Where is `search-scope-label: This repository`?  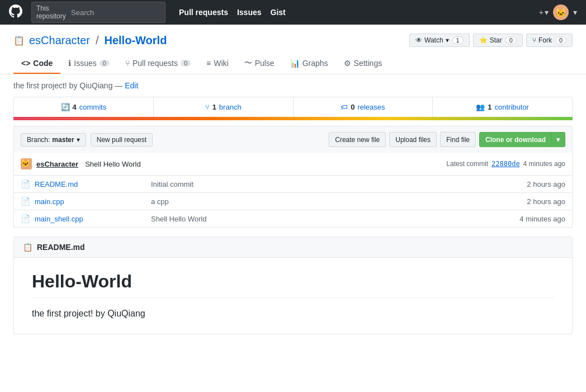
search-scope-label: This repository is located at coordinates (52, 12).